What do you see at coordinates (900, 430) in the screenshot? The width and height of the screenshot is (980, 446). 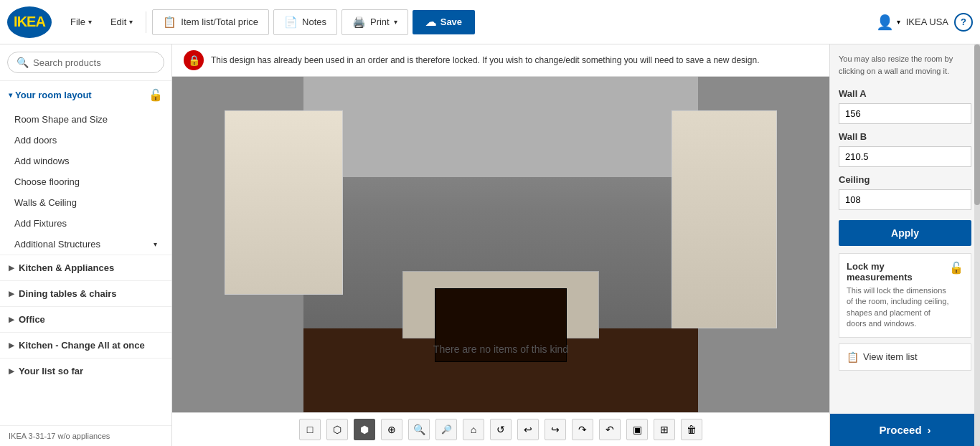 I see `proceed-label: Proceed` at bounding box center [900, 430].